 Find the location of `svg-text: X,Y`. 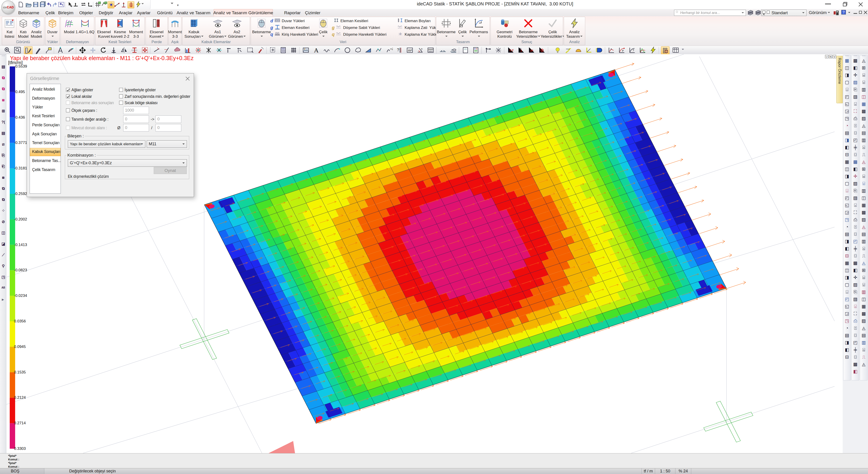

svg-text: X,Y is located at coordinates (512, 51).